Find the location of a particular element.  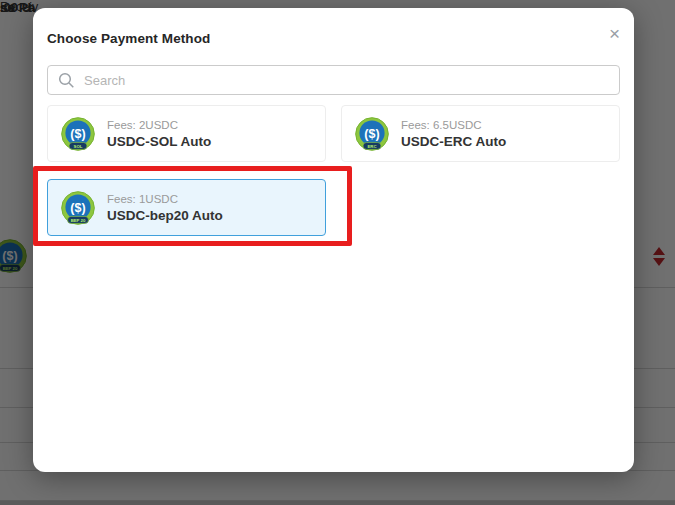

usdc-bep20-coin-icon: ($) BEP 20 is located at coordinates (78, 208).